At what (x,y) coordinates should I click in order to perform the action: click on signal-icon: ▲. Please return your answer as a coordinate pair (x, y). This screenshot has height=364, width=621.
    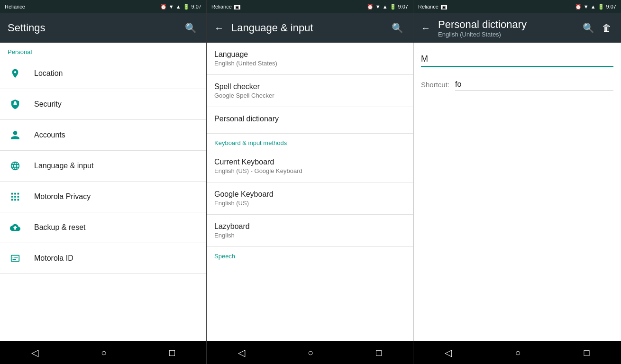
    Looking at the image, I should click on (178, 7).